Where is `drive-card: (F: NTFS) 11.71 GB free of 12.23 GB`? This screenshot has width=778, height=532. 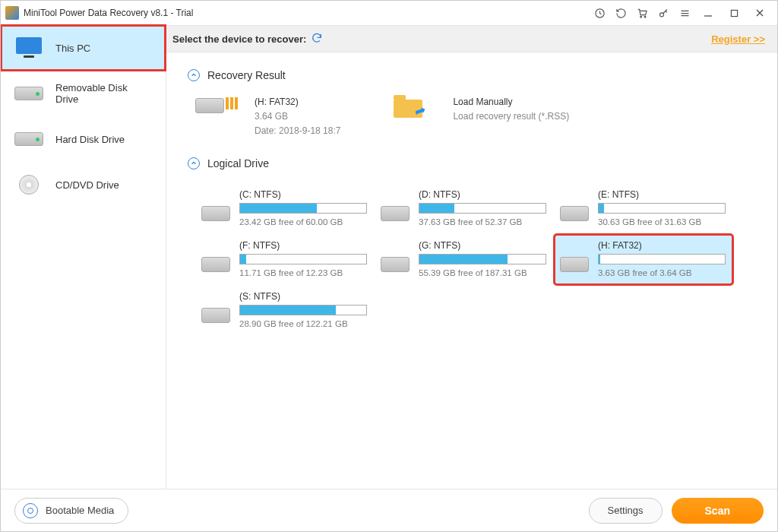
drive-card: (F: NTFS) 11.71 GB free of 12.23 GB is located at coordinates (285, 260).